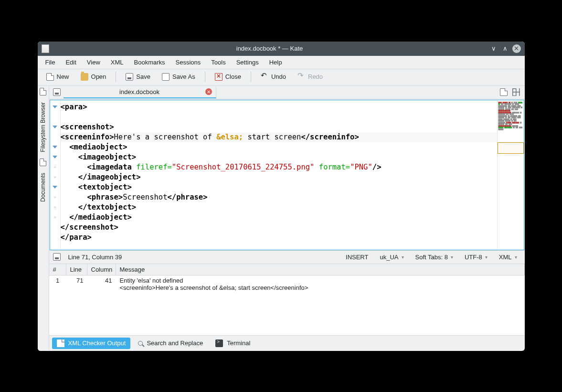 Image resolution: width=562 pixels, height=392 pixels. What do you see at coordinates (102, 284) in the screenshot?
I see `msg-column: 41` at bounding box center [102, 284].